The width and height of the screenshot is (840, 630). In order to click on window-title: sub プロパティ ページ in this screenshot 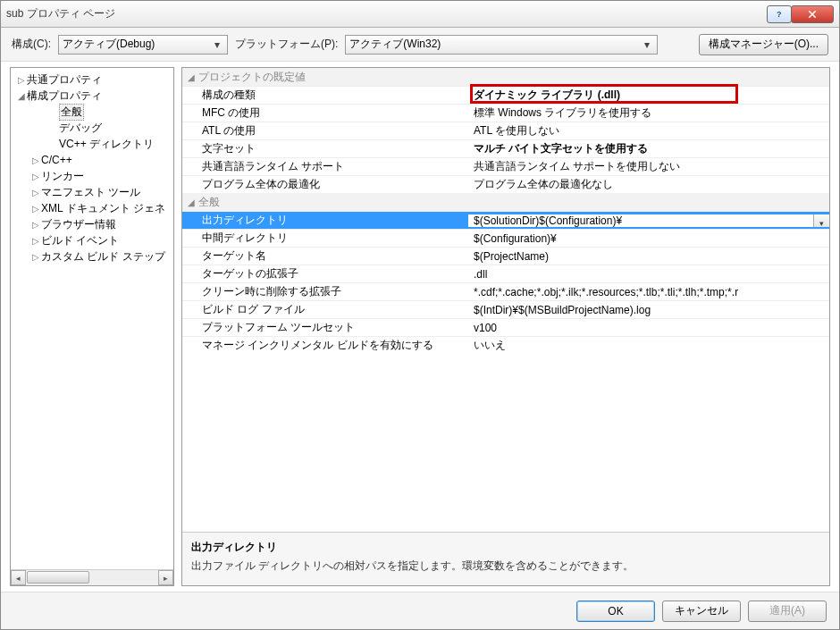, I will do `click(61, 14)`.